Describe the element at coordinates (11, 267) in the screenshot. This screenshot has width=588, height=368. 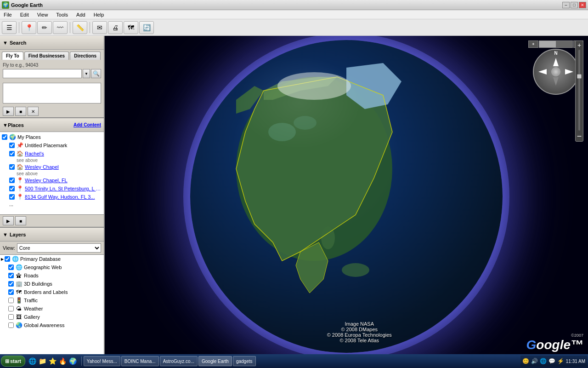
I see `layers-checkbox-geoweb` at that location.